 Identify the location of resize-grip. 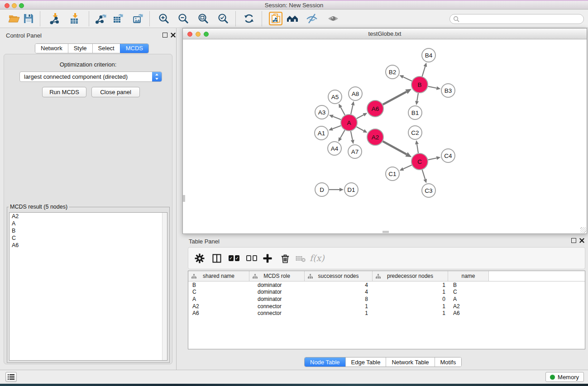
(583, 230).